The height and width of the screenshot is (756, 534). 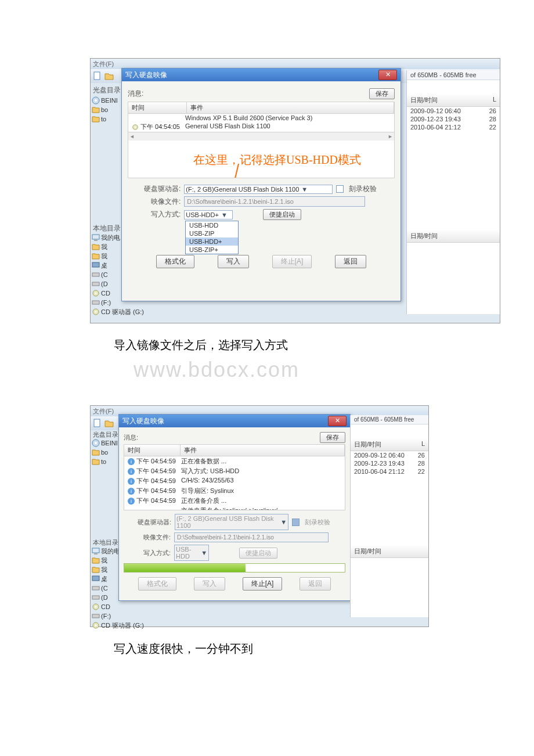 What do you see at coordinates (212, 225) in the screenshot?
I see `dropdown-option: USB-HDD` at bounding box center [212, 225].